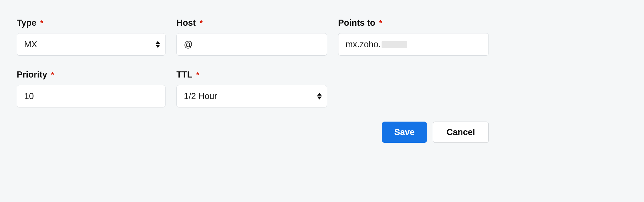 The width and height of the screenshot is (644, 202). What do you see at coordinates (91, 96) in the screenshot?
I see `priority-input: 10` at bounding box center [91, 96].